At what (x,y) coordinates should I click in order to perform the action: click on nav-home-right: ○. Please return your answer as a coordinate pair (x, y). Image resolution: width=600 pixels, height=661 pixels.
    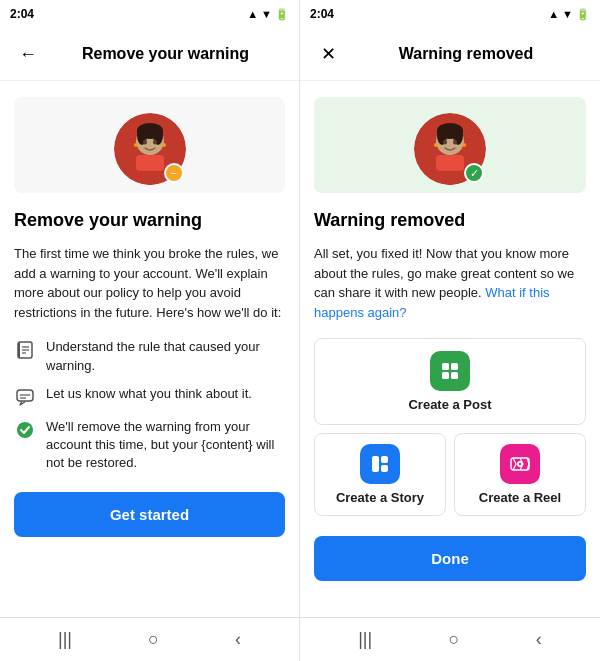
    Looking at the image, I should click on (454, 640).